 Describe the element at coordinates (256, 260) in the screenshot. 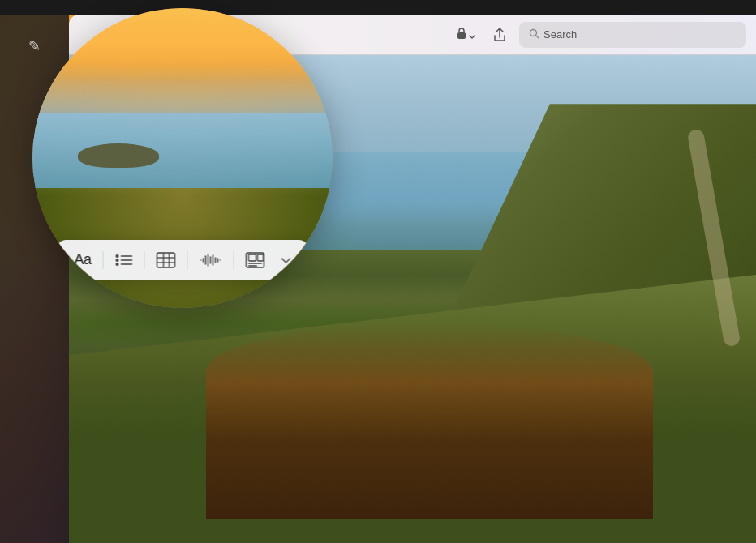

I see `media-button` at that location.